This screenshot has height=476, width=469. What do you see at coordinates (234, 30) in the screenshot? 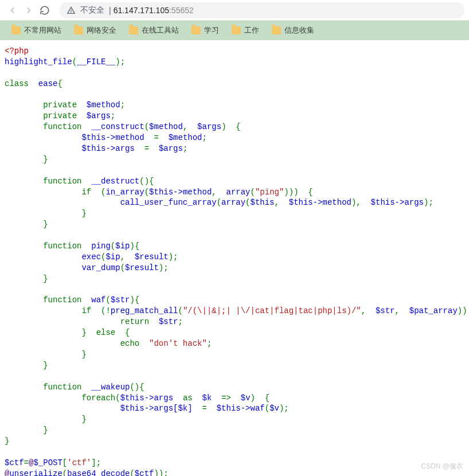
I see `bookmark-bar: 不常用网站 网络安全 在线工具站 学习 工作 信息收集` at bounding box center [234, 30].